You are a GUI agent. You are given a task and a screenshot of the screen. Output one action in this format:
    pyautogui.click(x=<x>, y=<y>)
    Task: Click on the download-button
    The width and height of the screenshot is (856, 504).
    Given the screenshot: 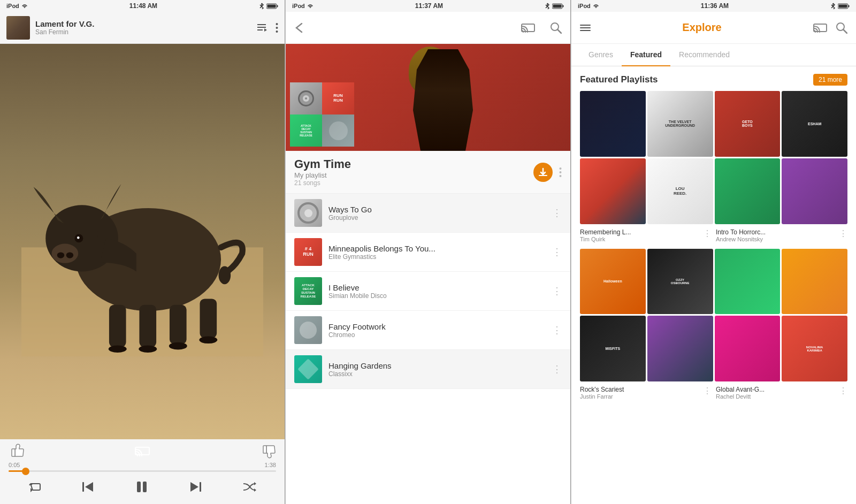 What is the action you would take?
    pyautogui.click(x=543, y=172)
    